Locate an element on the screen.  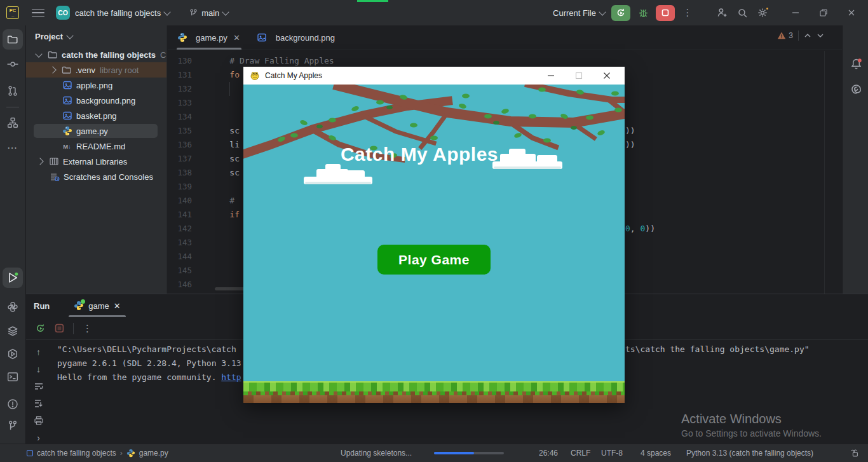
background-task-progress is located at coordinates (469, 453).